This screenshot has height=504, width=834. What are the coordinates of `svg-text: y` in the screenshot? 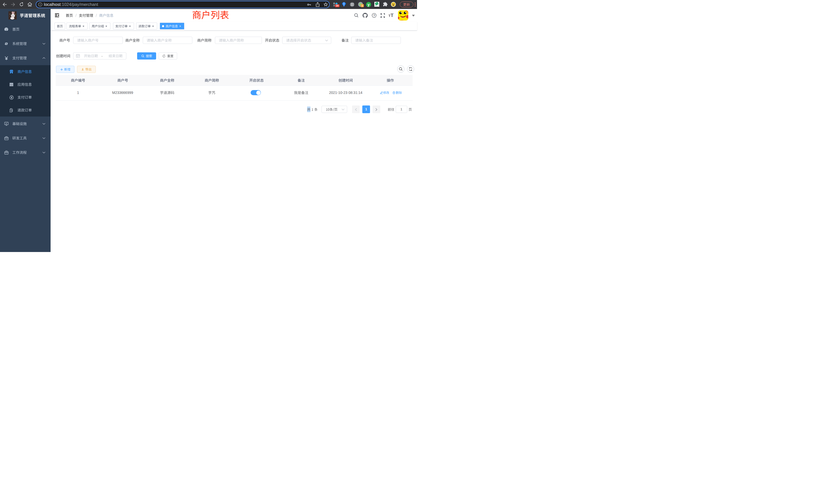 It's located at (369, 5).